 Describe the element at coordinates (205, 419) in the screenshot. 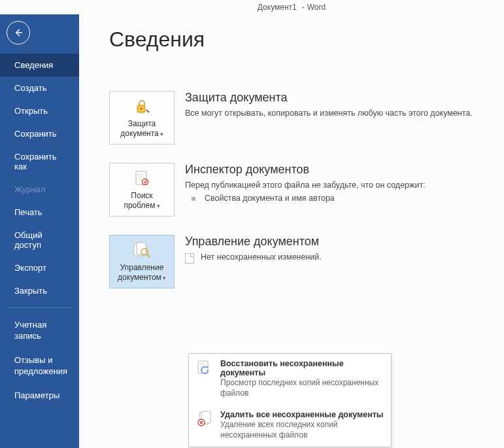

I see `delete-icon` at that location.